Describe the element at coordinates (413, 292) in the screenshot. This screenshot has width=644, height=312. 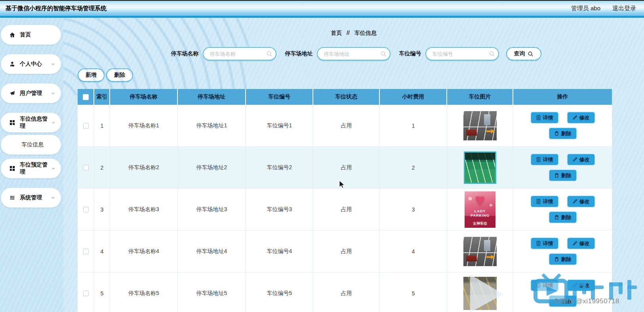
I see `row-hourly-fee: 5` at that location.